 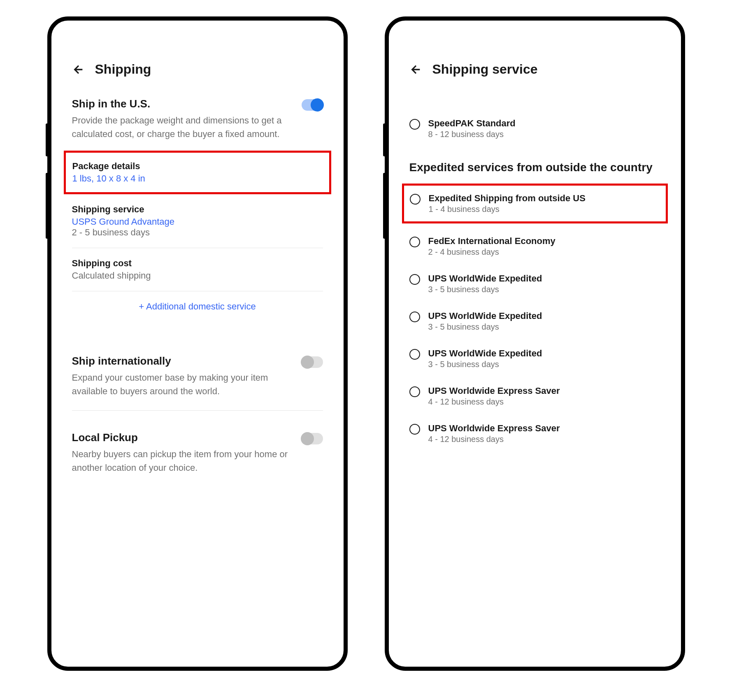 What do you see at coordinates (198, 221) in the screenshot?
I see `shipping-service-row: Shipping service USPS Ground Advantage 2…` at bounding box center [198, 221].